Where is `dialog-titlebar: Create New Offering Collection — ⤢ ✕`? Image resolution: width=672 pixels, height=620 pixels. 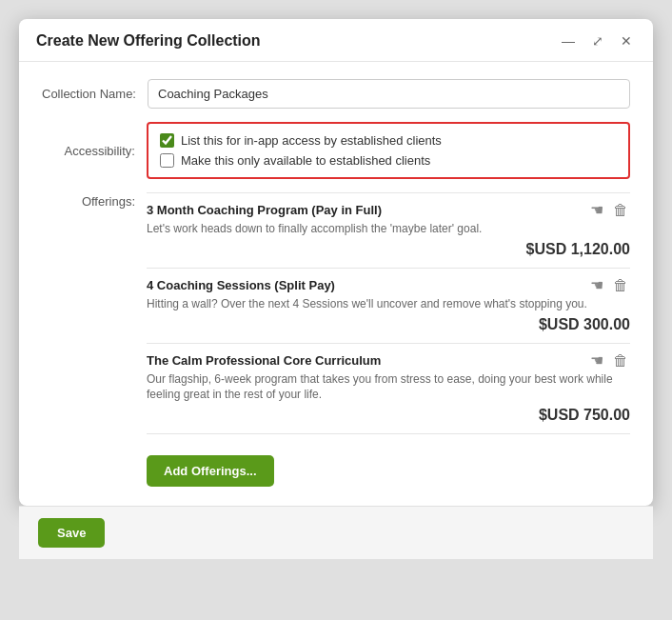 dialog-titlebar: Create New Offering Collection — ⤢ ✕ is located at coordinates (336, 40).